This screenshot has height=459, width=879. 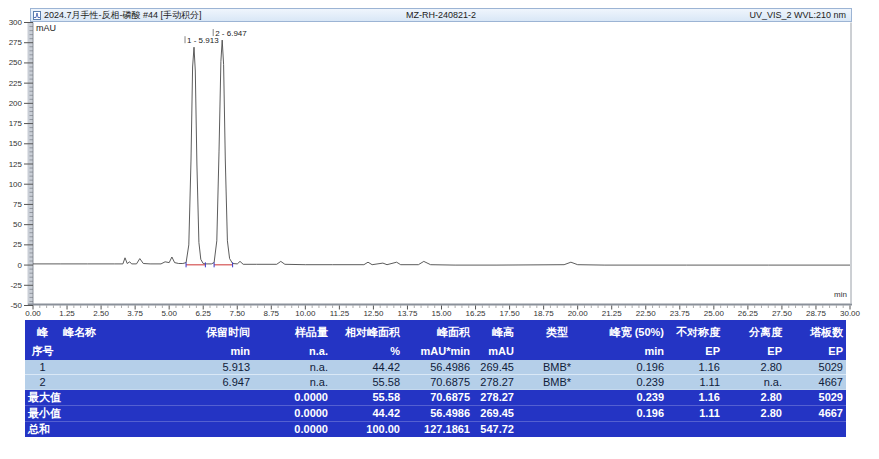 I want to click on column-header: 峰名称, so click(x=112, y=330).